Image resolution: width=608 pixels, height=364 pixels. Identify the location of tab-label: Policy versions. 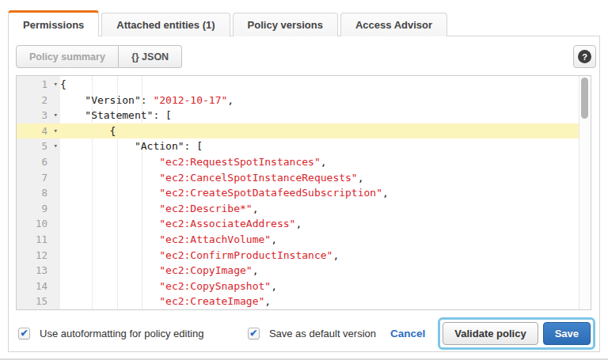
(285, 25).